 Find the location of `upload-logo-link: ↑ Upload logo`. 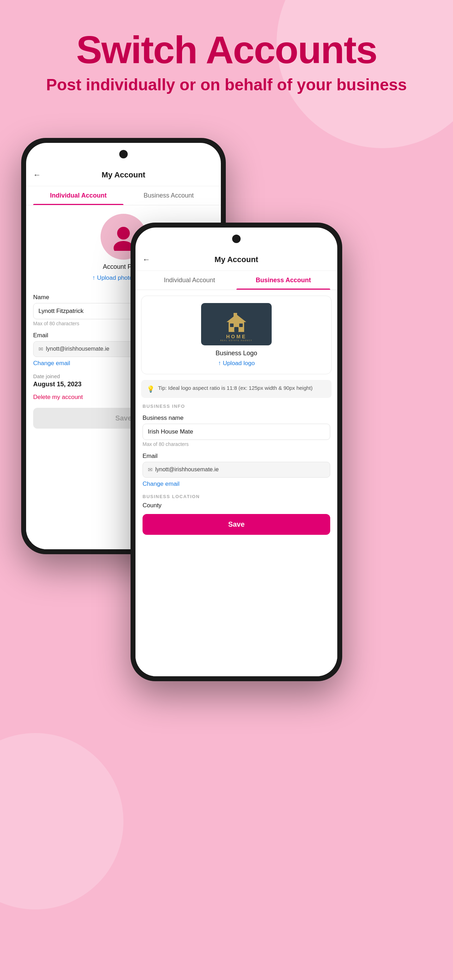

upload-logo-link: ↑ Upload logo is located at coordinates (237, 363).